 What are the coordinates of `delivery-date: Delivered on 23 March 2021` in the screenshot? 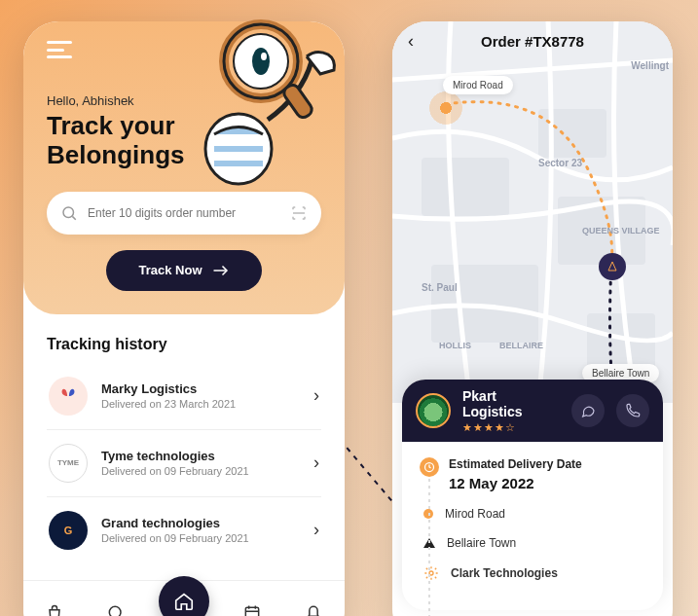 It's located at (201, 404).